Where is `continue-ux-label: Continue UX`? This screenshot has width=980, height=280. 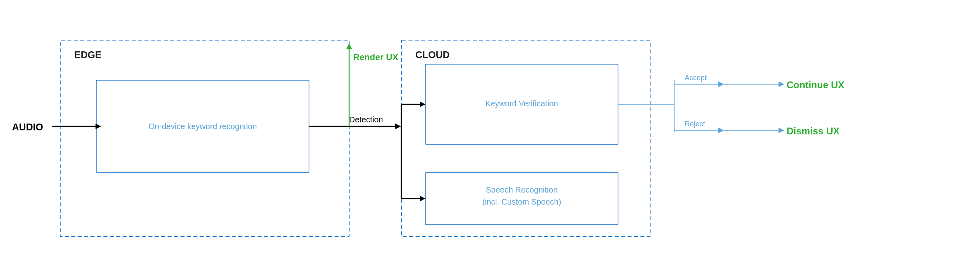 continue-ux-label: Continue UX is located at coordinates (815, 85).